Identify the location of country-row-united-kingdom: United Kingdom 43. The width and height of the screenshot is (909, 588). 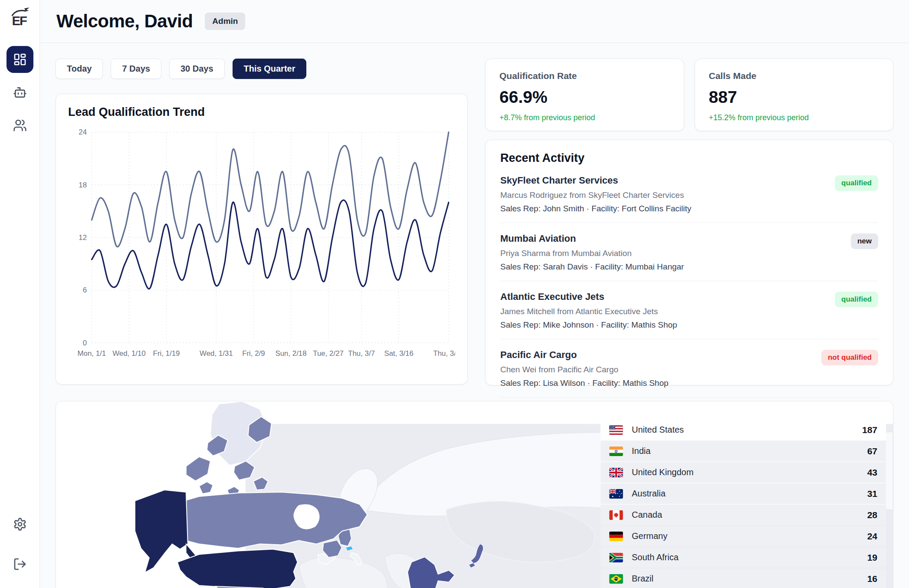
(743, 472).